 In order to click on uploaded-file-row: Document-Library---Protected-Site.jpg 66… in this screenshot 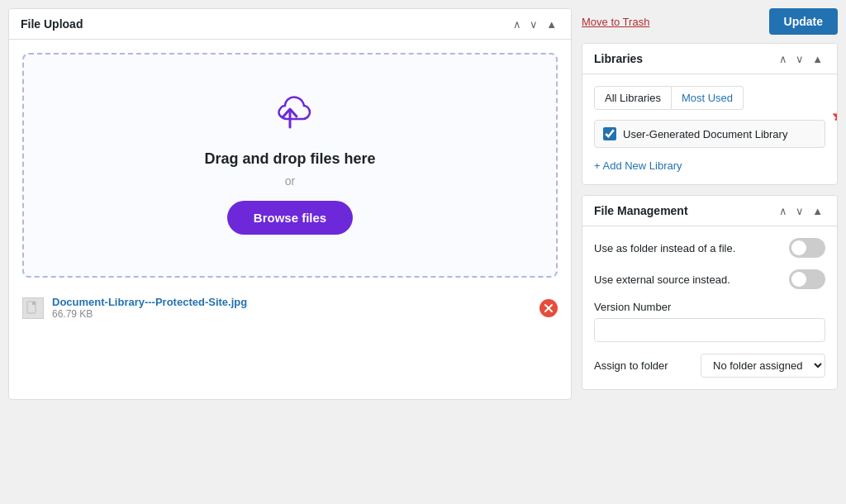, I will do `click(290, 307)`.